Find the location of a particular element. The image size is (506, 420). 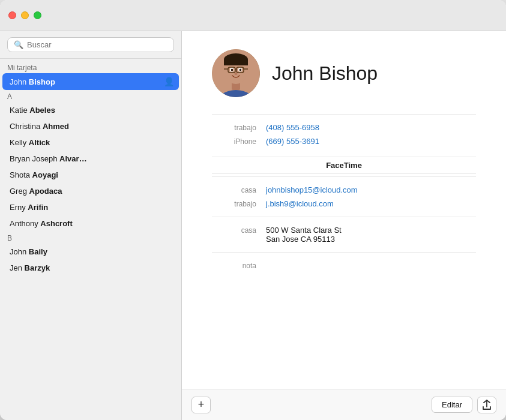

add-button: + is located at coordinates (201, 405).